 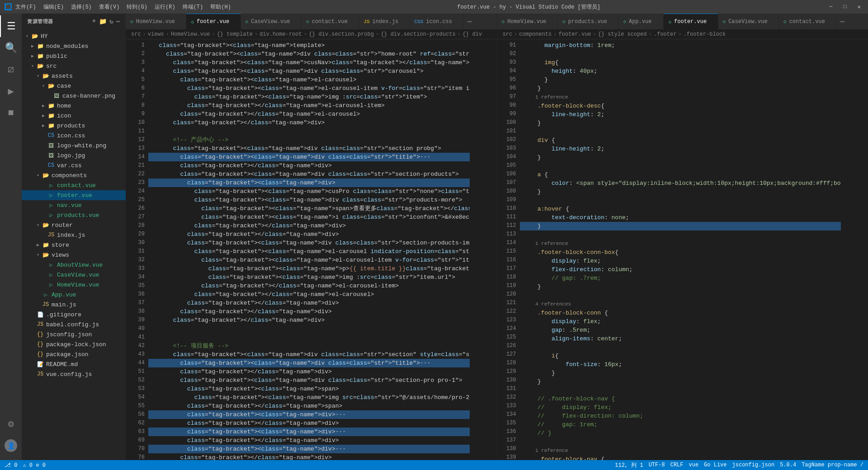 I want to click on sidebar-folder: ▾📂case, so click(x=74, y=86).